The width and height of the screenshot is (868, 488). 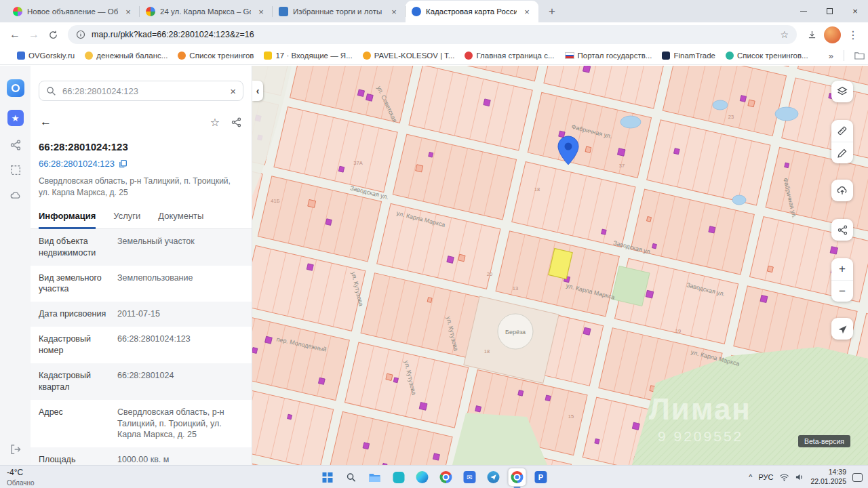 What do you see at coordinates (766, 477) in the screenshot?
I see `language-indicator: РУС` at bounding box center [766, 477].